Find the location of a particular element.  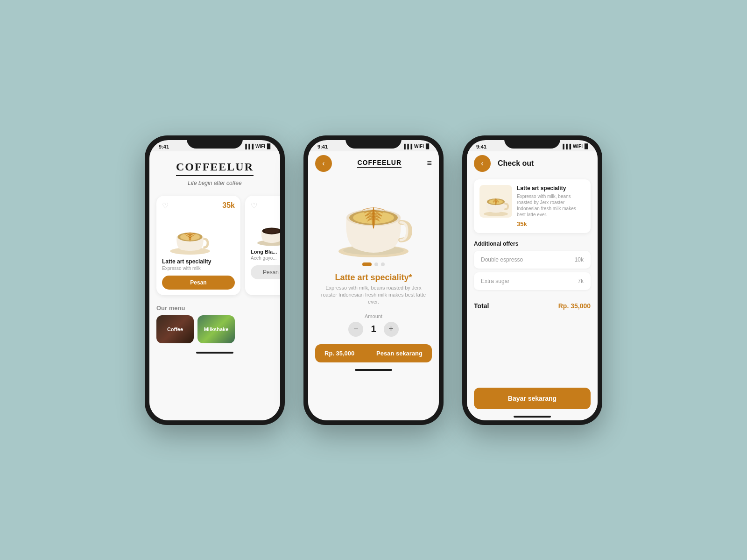

detail-product-name: Latte art speciality* is located at coordinates (374, 277).